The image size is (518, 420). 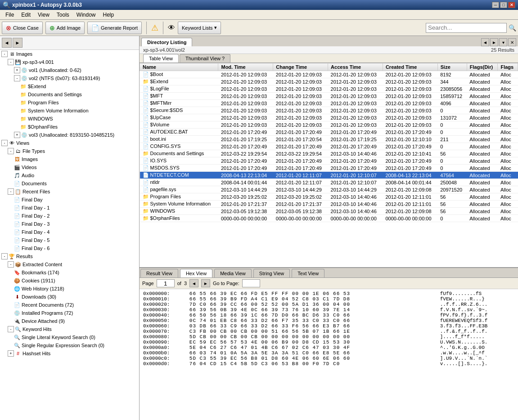 What do you see at coordinates (69, 256) in the screenshot?
I see `tree-item-results: - 🏆 Results` at bounding box center [69, 256].